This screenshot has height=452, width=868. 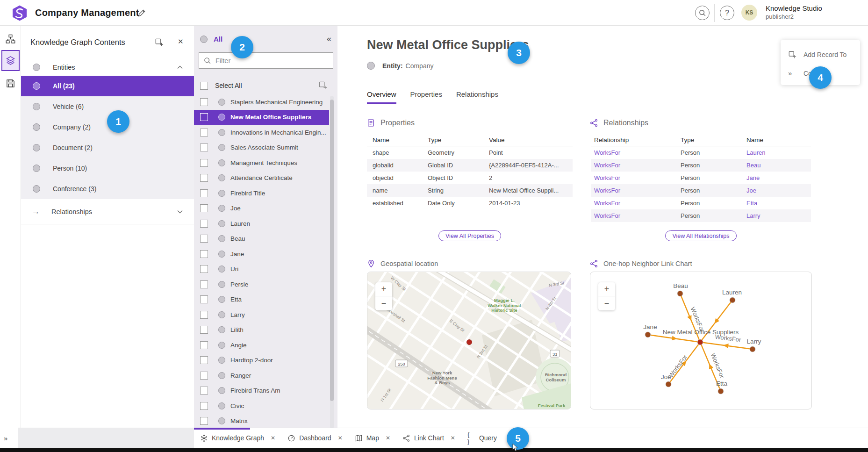 What do you see at coordinates (262, 330) in the screenshot?
I see `list-item-lilith: Lilith` at bounding box center [262, 330].